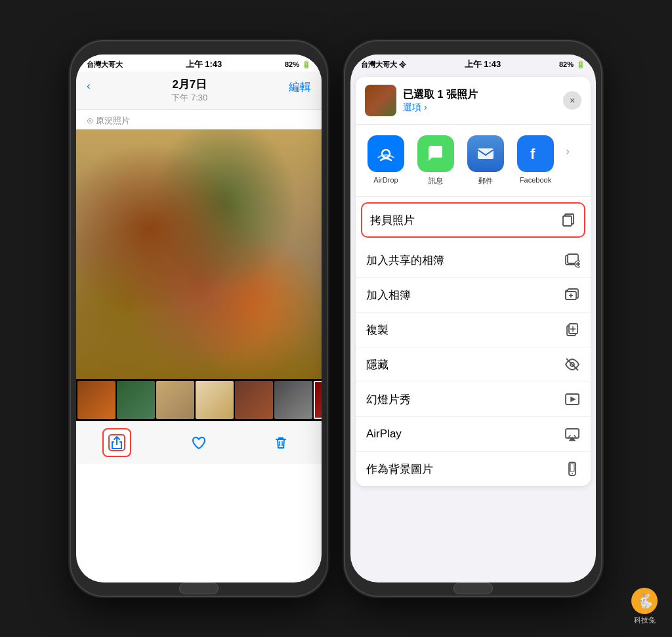 The image size is (672, 637). What do you see at coordinates (572, 64) in the screenshot?
I see `battery-2: 82% 🔋` at bounding box center [572, 64].